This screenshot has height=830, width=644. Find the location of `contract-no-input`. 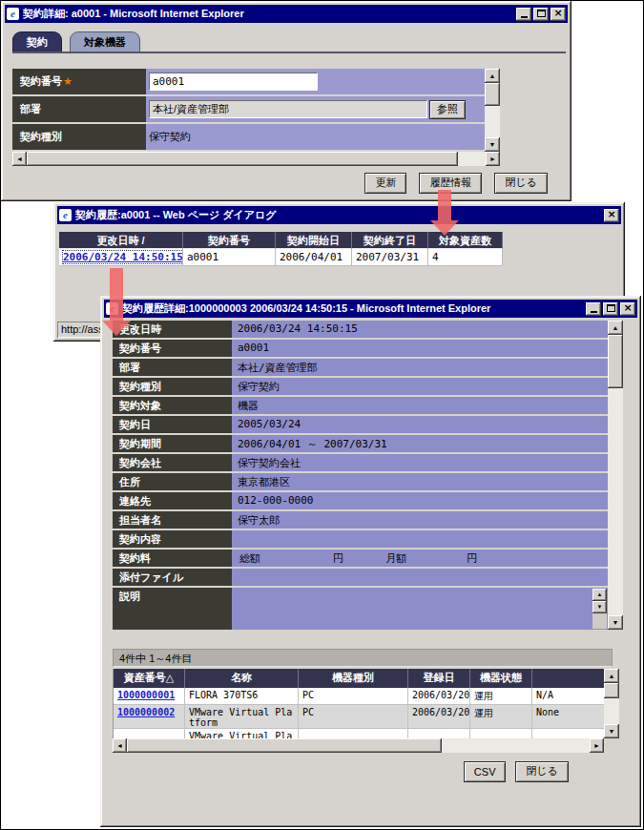

contract-no-input is located at coordinates (233, 82).